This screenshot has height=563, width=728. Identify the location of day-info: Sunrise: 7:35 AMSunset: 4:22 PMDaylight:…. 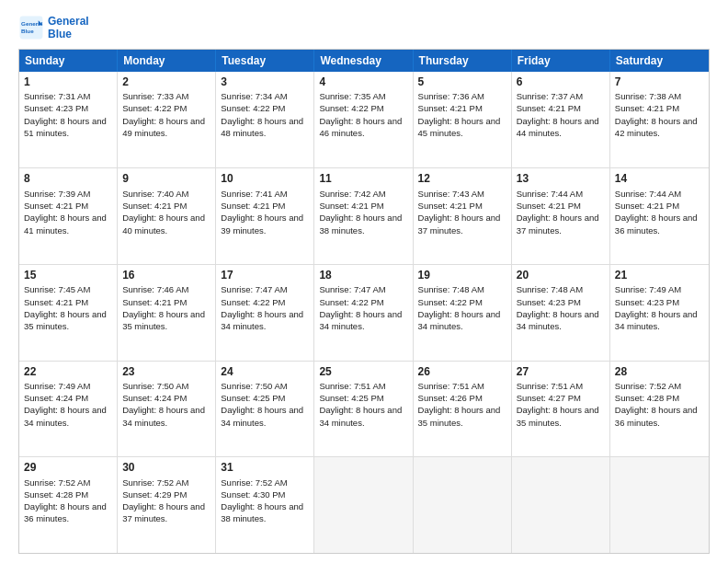
(363, 114).